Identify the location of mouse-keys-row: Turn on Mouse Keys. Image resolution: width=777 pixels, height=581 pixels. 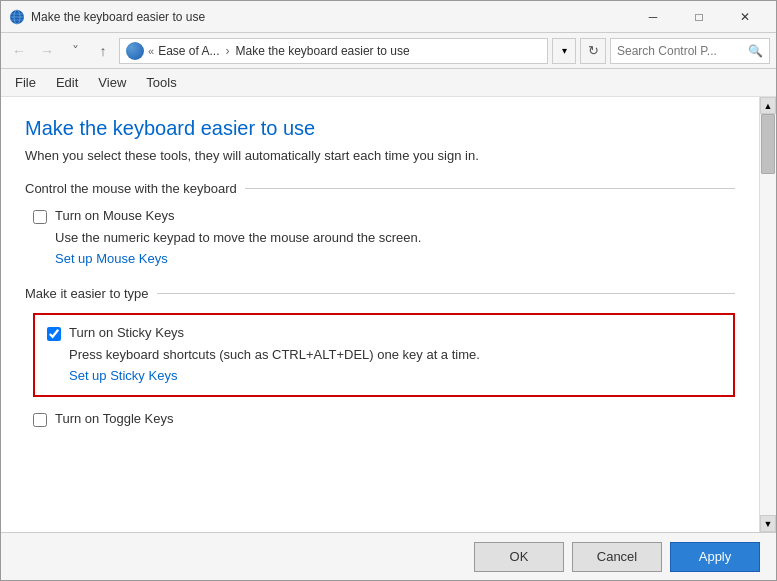
(384, 216).